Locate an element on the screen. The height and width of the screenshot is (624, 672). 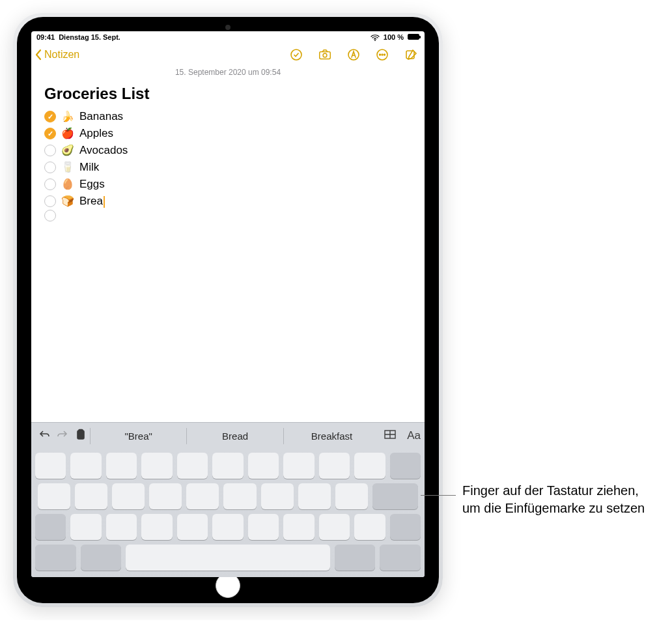
markup-icon is located at coordinates (354, 55).